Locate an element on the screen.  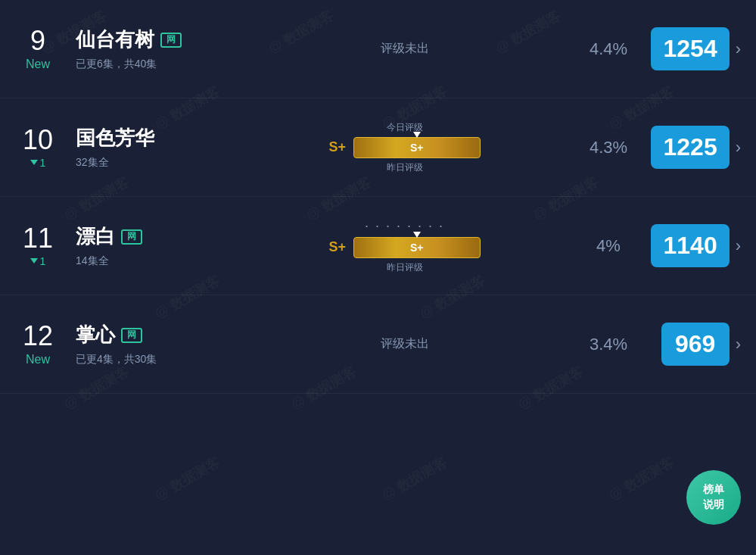
rank-number: 11 is located at coordinates (38, 239).